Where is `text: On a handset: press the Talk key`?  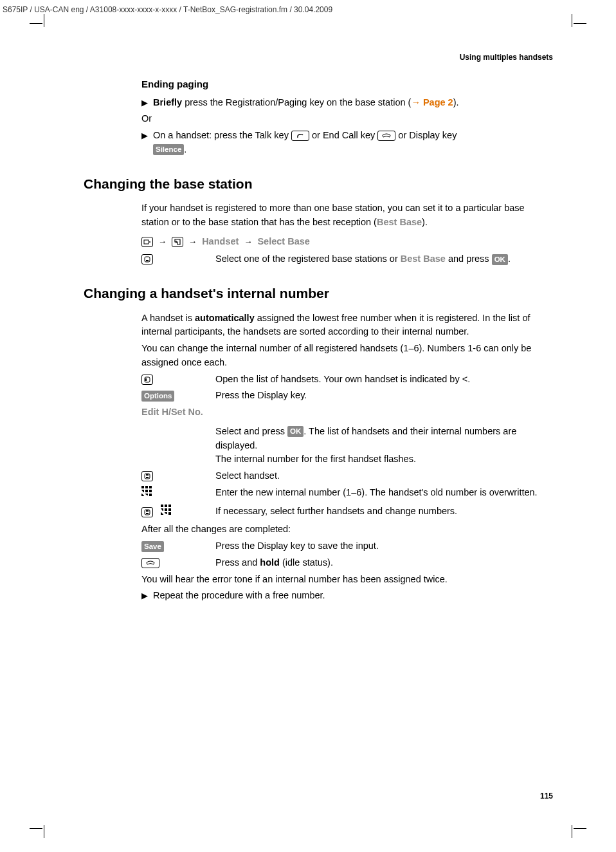 text: On a handset: press the Talk key is located at coordinates (222, 135).